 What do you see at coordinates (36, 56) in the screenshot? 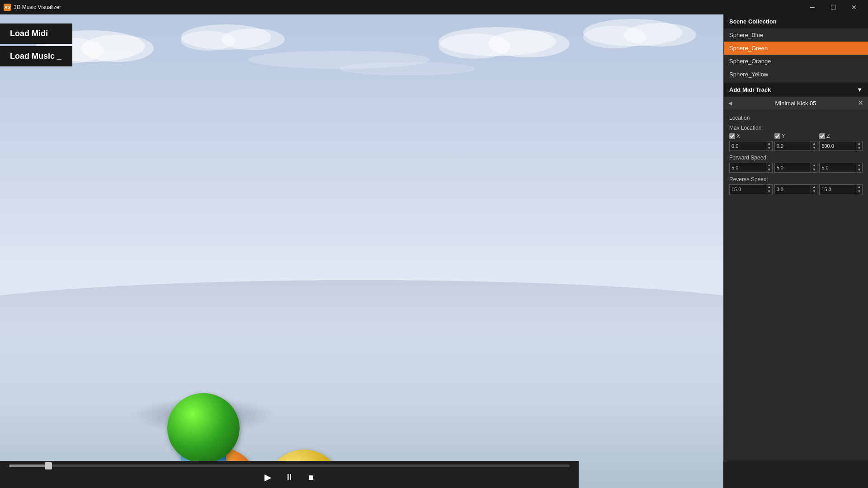
I see `load-music-button: Load Music _` at bounding box center [36, 56].